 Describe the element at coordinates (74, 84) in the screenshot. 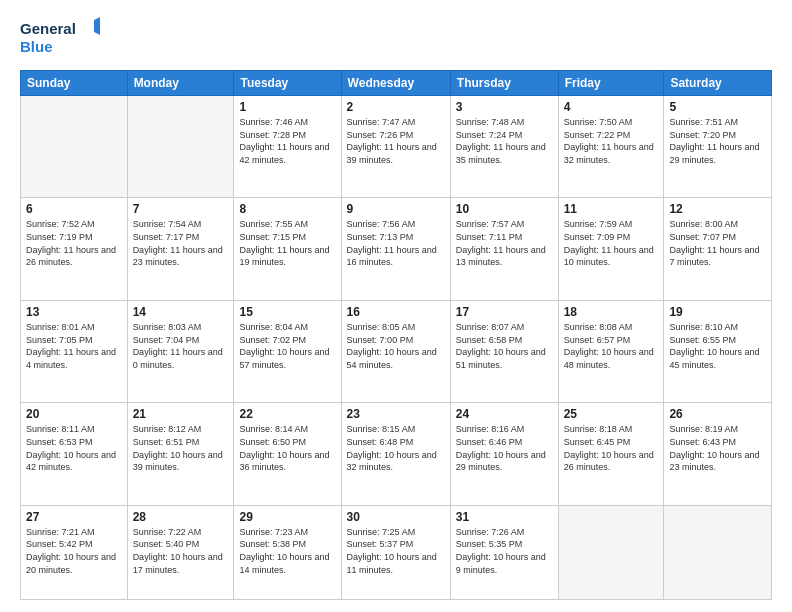

I see `weekday-header-sunday: Sunday` at that location.